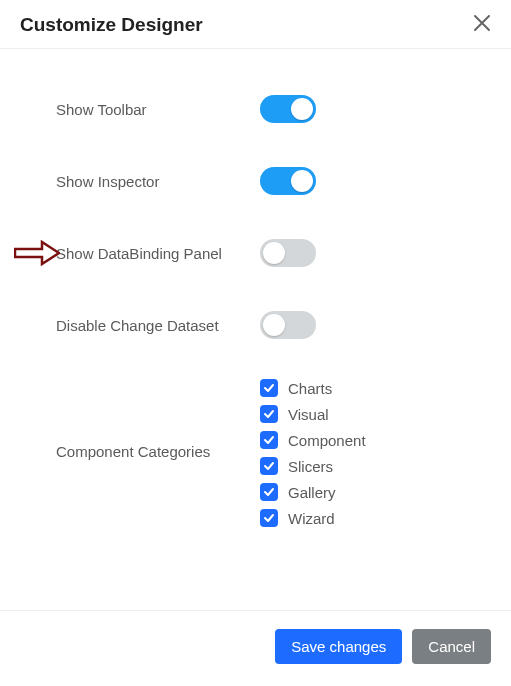 Image resolution: width=511 pixels, height=686 pixels. Describe the element at coordinates (288, 253) in the screenshot. I see `toggle-show-databinding` at that location.